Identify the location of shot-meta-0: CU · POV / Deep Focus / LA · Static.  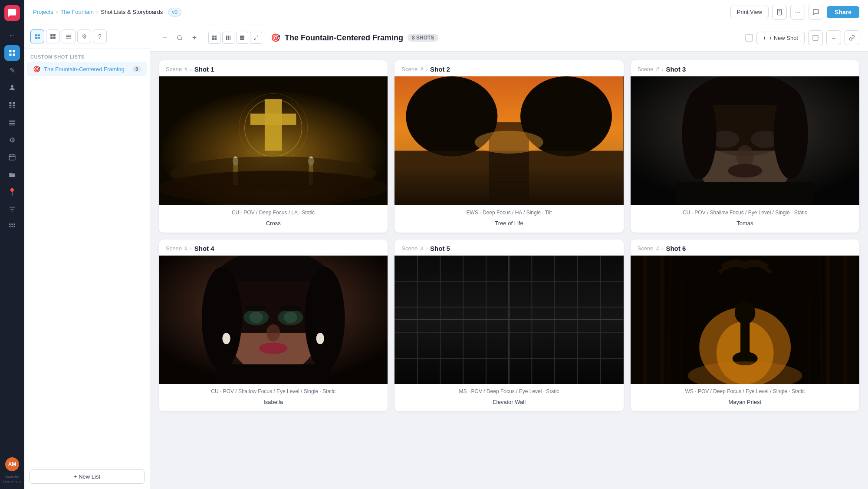
(273, 212).